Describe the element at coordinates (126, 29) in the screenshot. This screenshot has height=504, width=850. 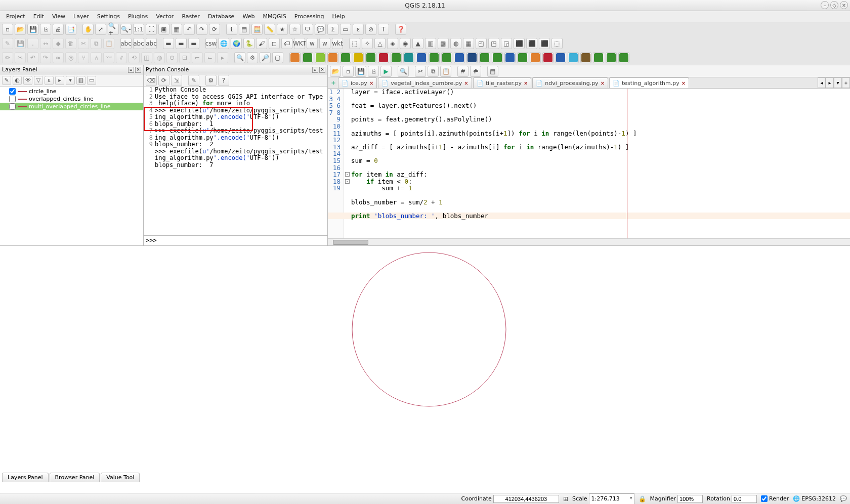
I see `zoom-out-icon: 🔍-` at that location.